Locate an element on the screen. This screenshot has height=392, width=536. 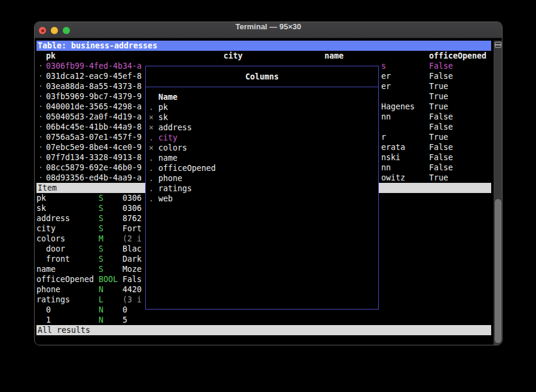
attribute-value: (2 i is located at coordinates (132, 239).